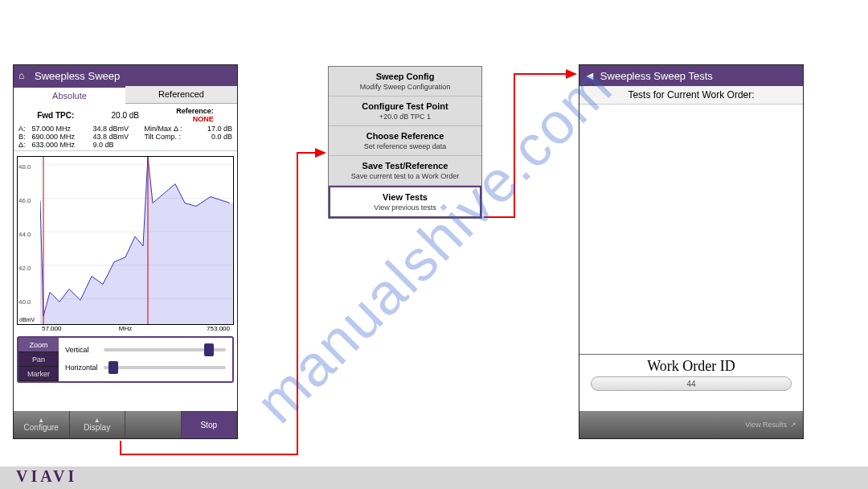 The height and width of the screenshot is (489, 868). What do you see at coordinates (691, 95) in the screenshot?
I see `tests-for-label: Tests for Current Work Order:` at bounding box center [691, 95].